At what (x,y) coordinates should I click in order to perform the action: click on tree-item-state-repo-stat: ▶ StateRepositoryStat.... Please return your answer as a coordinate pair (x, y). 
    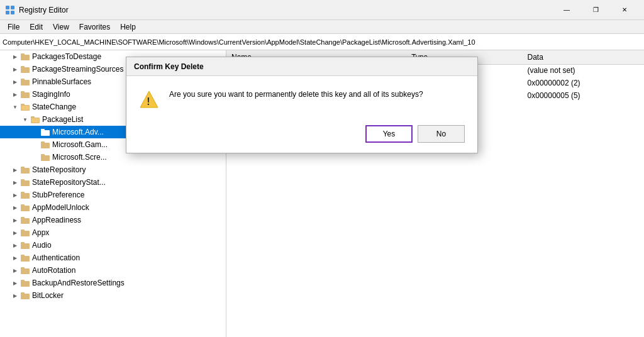
    Looking at the image, I should click on (113, 182).